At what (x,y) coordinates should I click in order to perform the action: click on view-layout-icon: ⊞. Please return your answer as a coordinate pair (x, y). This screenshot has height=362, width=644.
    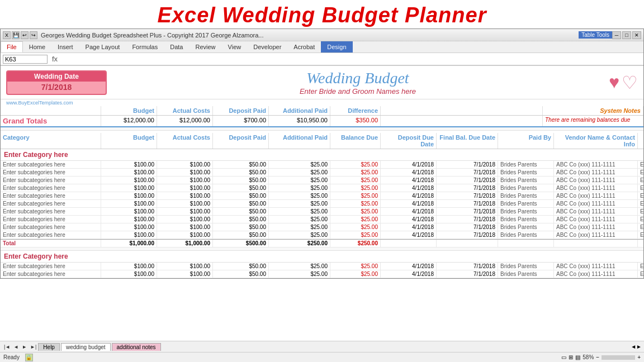
    Looking at the image, I should click on (571, 358).